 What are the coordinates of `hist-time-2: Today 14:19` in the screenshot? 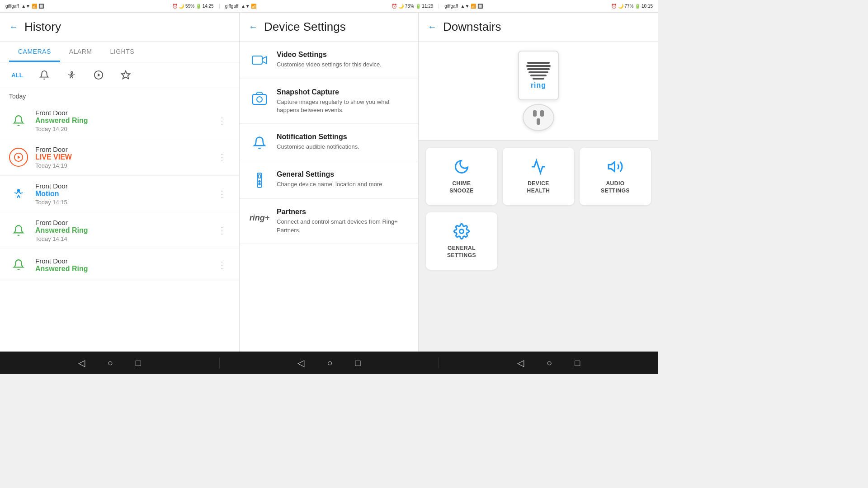 It's located at (125, 165).